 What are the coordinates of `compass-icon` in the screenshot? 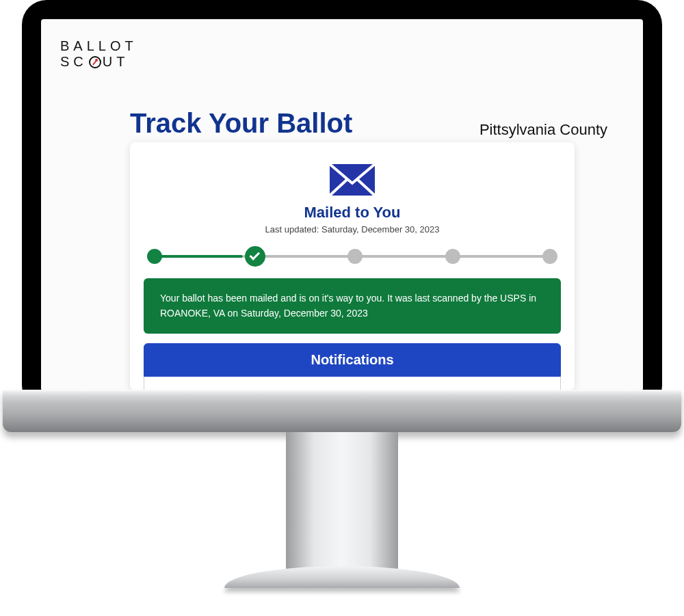 It's located at (95, 62).